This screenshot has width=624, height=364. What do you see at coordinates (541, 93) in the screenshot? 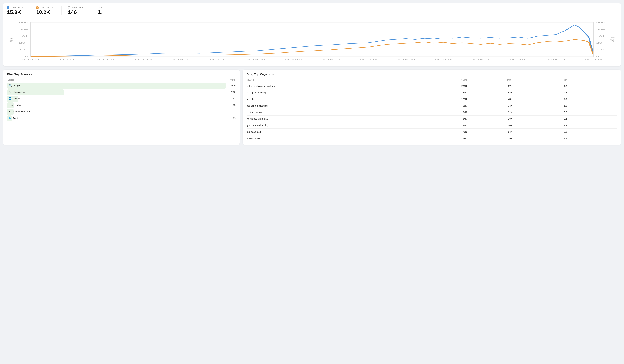
I see `keyword-position: 2.6` at bounding box center [541, 93].